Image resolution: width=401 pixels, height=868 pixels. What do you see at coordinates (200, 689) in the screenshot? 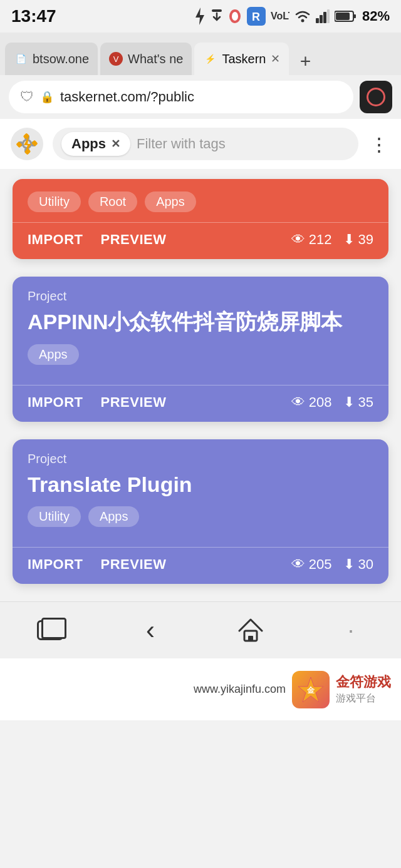
I see `ad-banner: www.yikajinfu.com 金 金符游戏 游戏平台` at bounding box center [200, 689].